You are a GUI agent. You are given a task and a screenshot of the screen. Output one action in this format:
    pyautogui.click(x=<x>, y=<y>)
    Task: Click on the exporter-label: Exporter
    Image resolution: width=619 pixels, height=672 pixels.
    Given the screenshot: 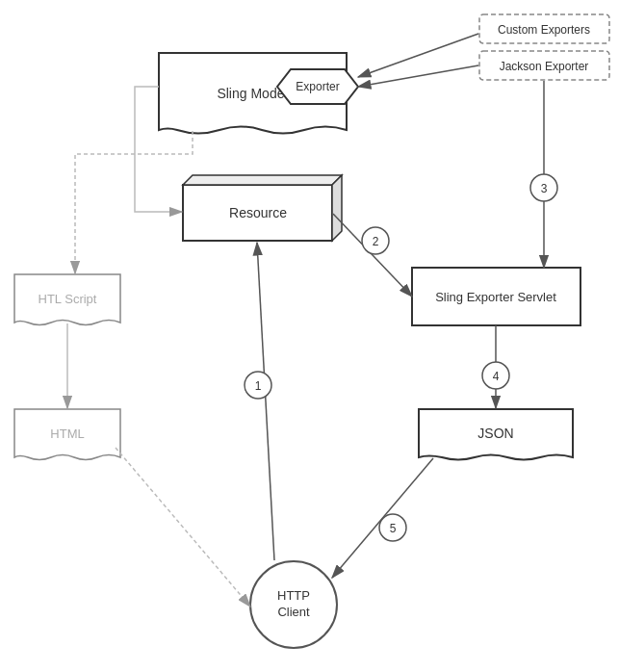 What is the action you would take?
    pyautogui.click(x=318, y=87)
    